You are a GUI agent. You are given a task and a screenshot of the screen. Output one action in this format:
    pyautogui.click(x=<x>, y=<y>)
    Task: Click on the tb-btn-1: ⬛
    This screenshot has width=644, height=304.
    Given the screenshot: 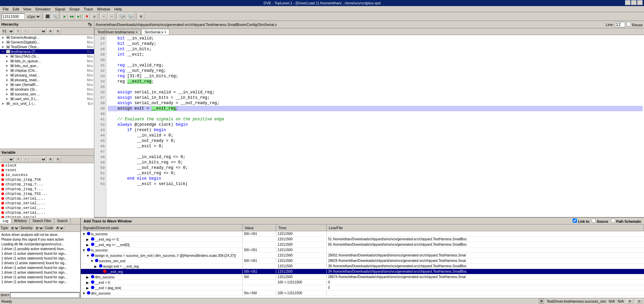 What is the action you would take?
    pyautogui.click(x=47, y=17)
    